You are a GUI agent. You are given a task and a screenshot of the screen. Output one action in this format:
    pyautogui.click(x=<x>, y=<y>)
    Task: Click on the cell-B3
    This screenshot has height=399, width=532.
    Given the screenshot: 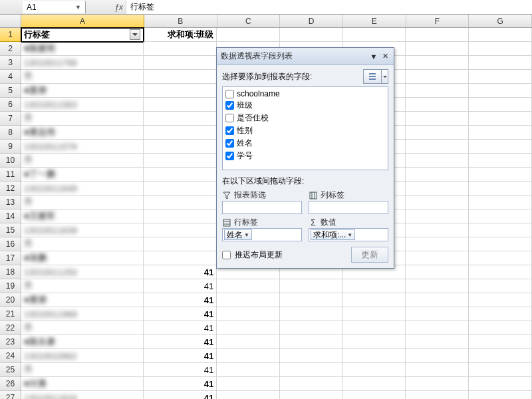 What is the action you would take?
    pyautogui.click(x=180, y=63)
    